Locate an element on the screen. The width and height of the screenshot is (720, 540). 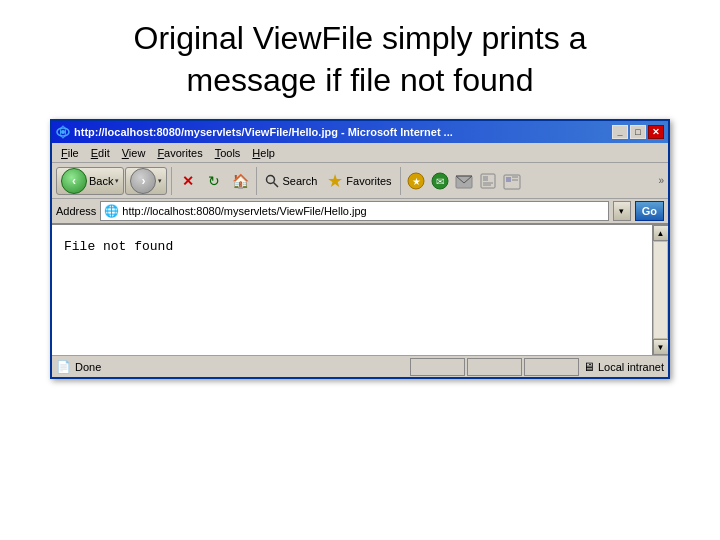
go-button: Go is located at coordinates (650, 211).